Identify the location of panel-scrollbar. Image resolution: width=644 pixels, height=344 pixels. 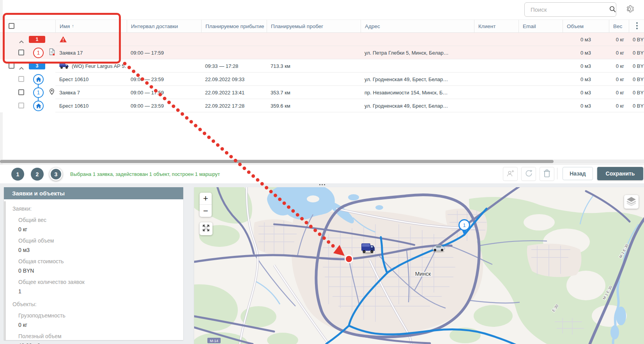
(5, 271).